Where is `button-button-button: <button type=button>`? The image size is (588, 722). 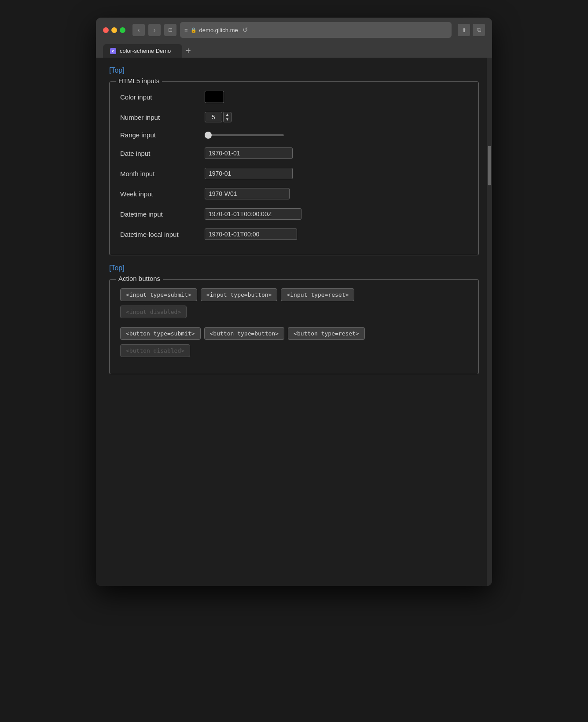
button-button-button: <button type=button> is located at coordinates (245, 334).